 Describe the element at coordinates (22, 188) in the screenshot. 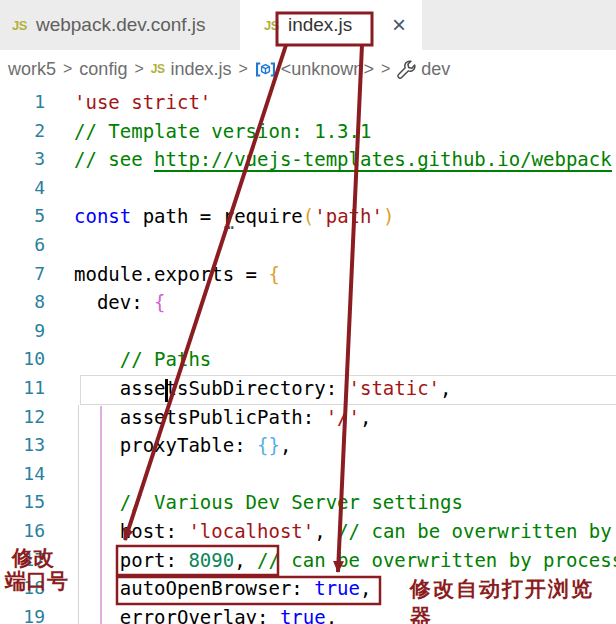

I see `line-number: 4` at that location.